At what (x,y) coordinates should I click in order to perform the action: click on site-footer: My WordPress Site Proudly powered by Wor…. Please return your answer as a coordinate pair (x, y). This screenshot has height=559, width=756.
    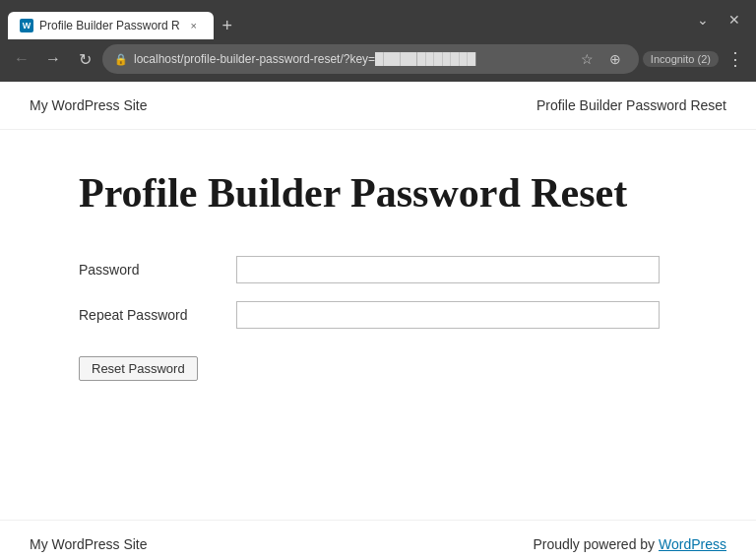
    Looking at the image, I should click on (378, 539).